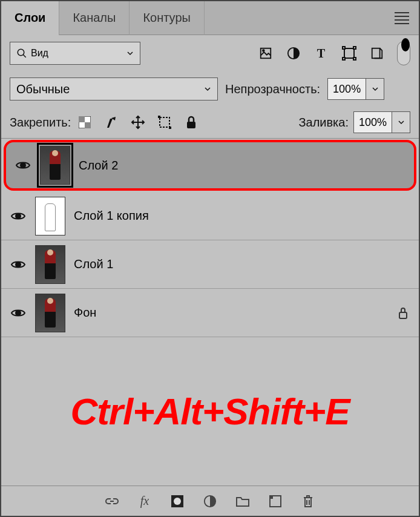 Image resolution: width=420 pixels, height=517 pixels. Describe the element at coordinates (191, 122) in the screenshot. I see `lock-all-icon` at that location.